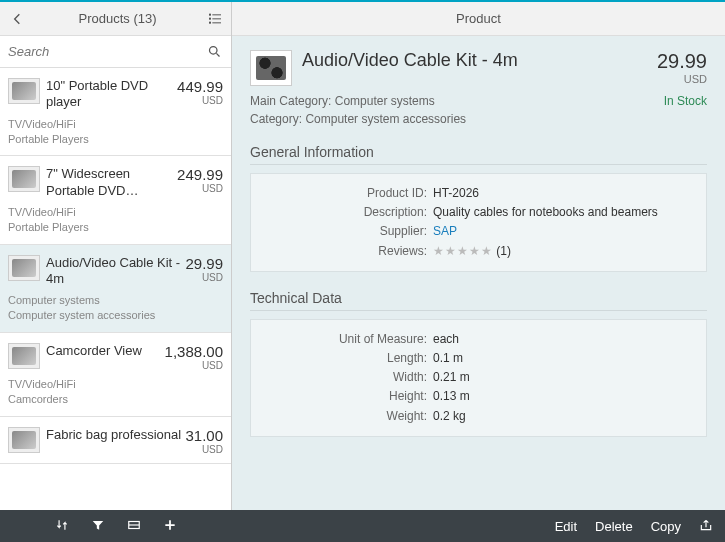 Image resolution: width=725 pixels, height=542 pixels. What do you see at coordinates (116, 440) in the screenshot?
I see `list-item: Fabric bag professional31.00USD` at bounding box center [116, 440].